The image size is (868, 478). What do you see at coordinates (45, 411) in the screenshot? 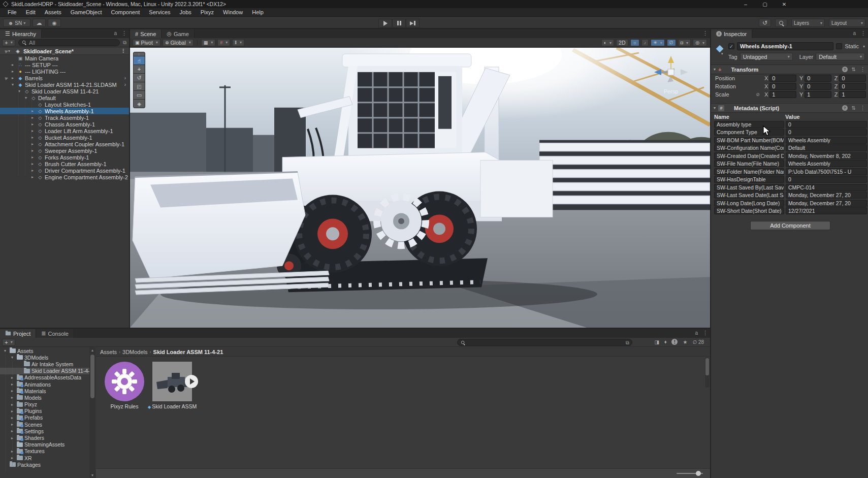
I see `project-tree-item: Plugins` at bounding box center [45, 411].